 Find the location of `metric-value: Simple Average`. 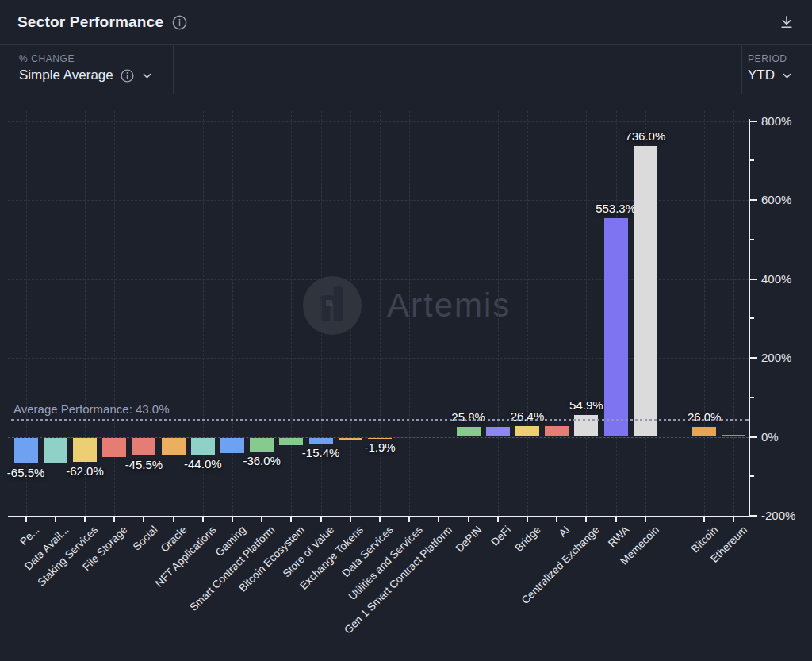

metric-value: Simple Average is located at coordinates (67, 75).